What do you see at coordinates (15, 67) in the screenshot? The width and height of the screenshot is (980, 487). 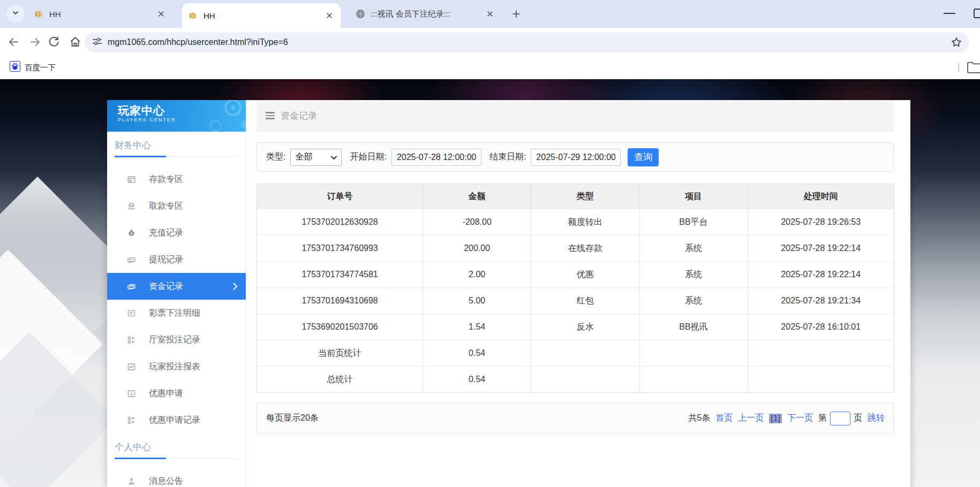 I see `baidu-icon` at bounding box center [15, 67].